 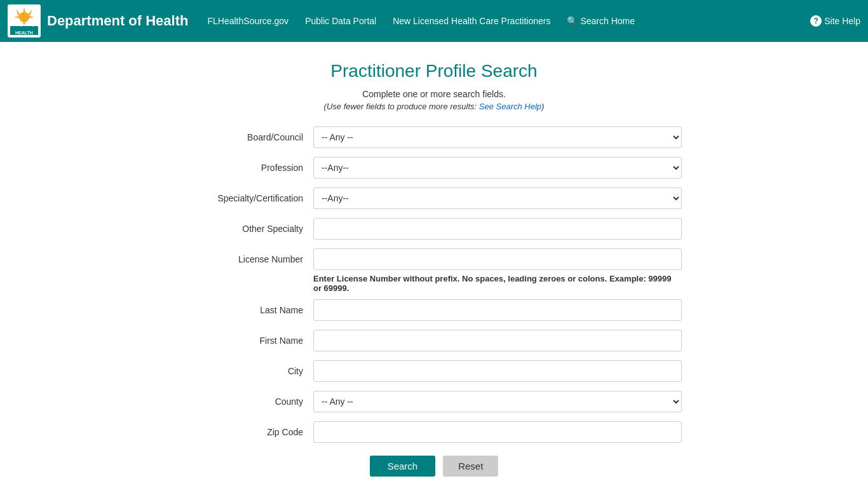 I want to click on fl-health-logo: HEALTH, so click(x=24, y=21).